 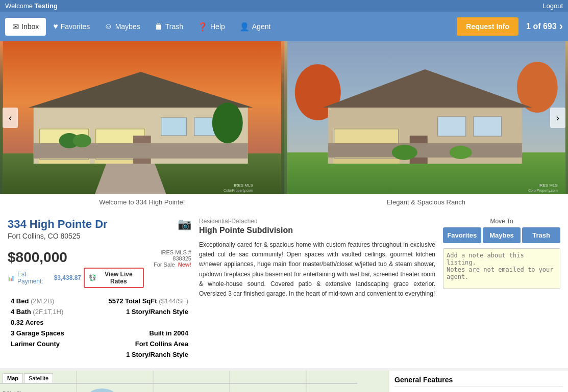 What do you see at coordinates (128, 27) in the screenshot?
I see `nav-maybes-label: Maybes` at bounding box center [128, 27].